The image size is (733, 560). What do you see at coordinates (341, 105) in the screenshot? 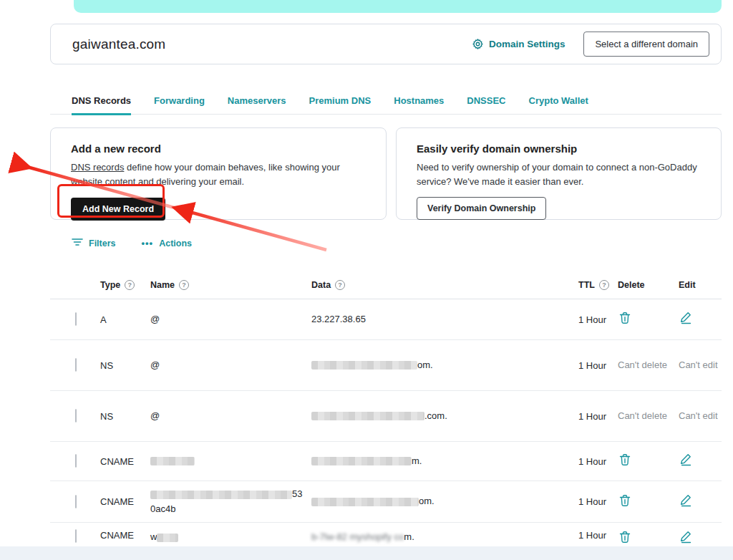
I see `tab-premium-dns: Premium DNS` at bounding box center [341, 105].